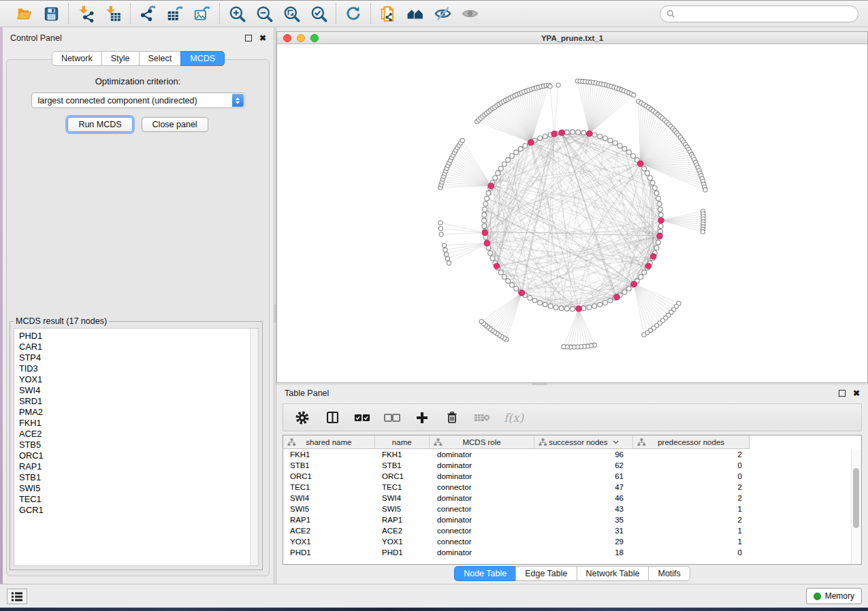 Image resolution: width=868 pixels, height=611 pixels. I want to click on tab-motifs: Motifs, so click(669, 574).